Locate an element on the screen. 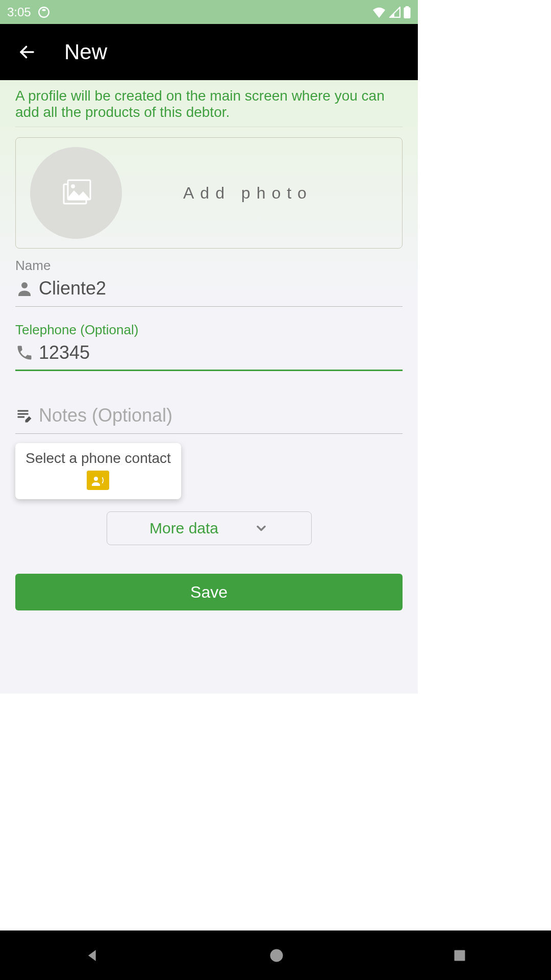  battery-icon is located at coordinates (407, 12).